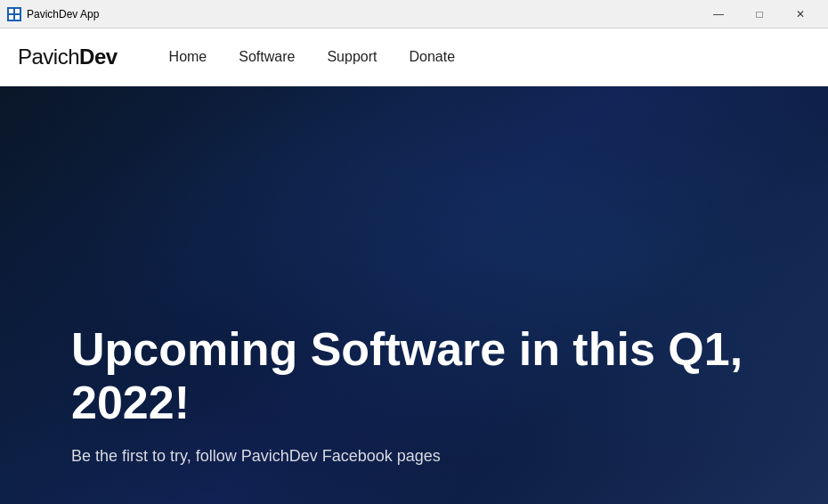  I want to click on window-controls: — □ ✕, so click(759, 14).